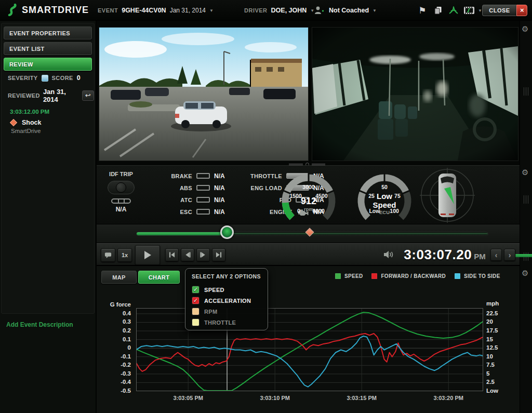  What do you see at coordinates (525, 172) in the screenshot?
I see `telemetry-settings-gear-icon: ⚙` at bounding box center [525, 172].